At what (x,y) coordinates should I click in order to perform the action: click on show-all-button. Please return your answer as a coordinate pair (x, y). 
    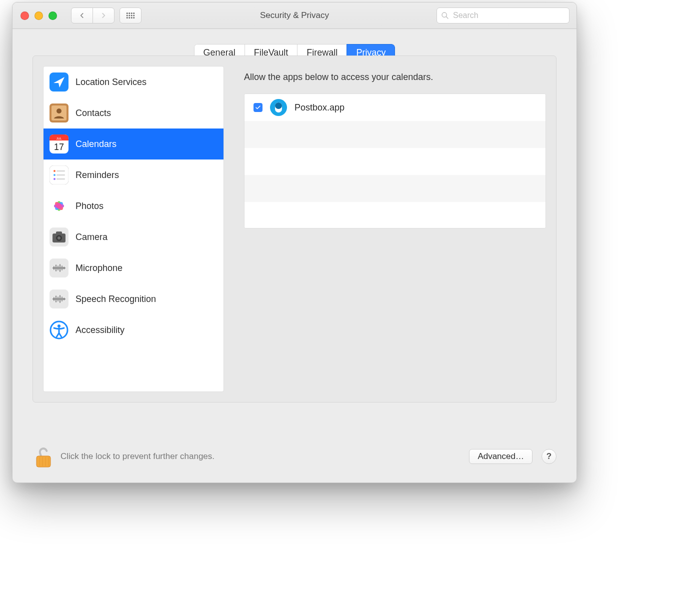
    Looking at the image, I should click on (130, 16).